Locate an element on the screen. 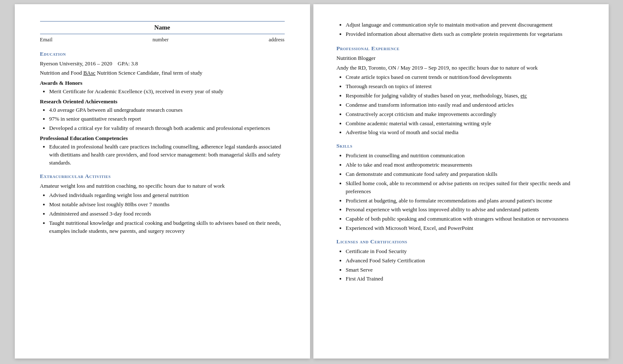 This screenshot has height=364, width=623. extra-item-4: Taught nutritional knowledge and practic… is located at coordinates (167, 227).